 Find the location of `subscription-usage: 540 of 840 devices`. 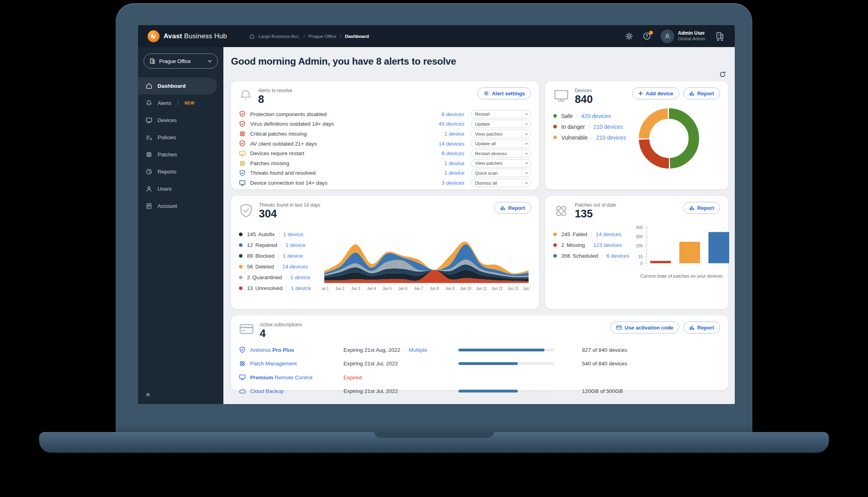

subscription-usage: 540 of 840 devices is located at coordinates (605, 364).